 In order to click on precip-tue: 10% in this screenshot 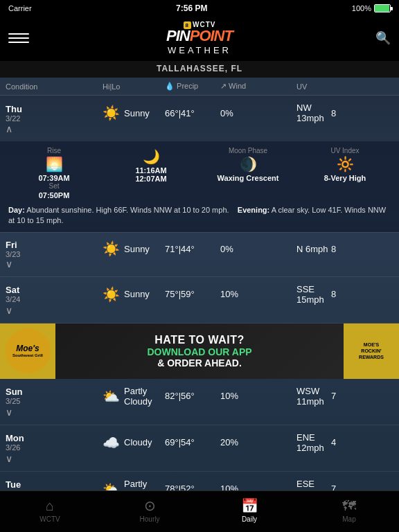, I will do `click(258, 487)`.